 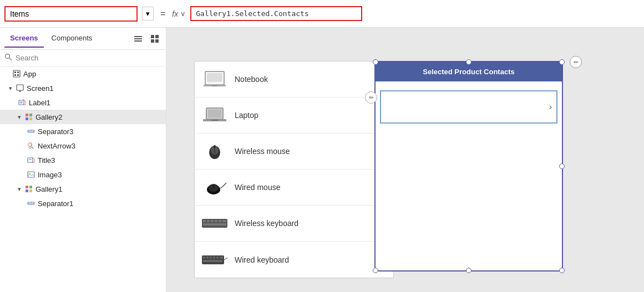 What do you see at coordinates (576, 62) in the screenshot?
I see `edit-icon: ✏` at bounding box center [576, 62].